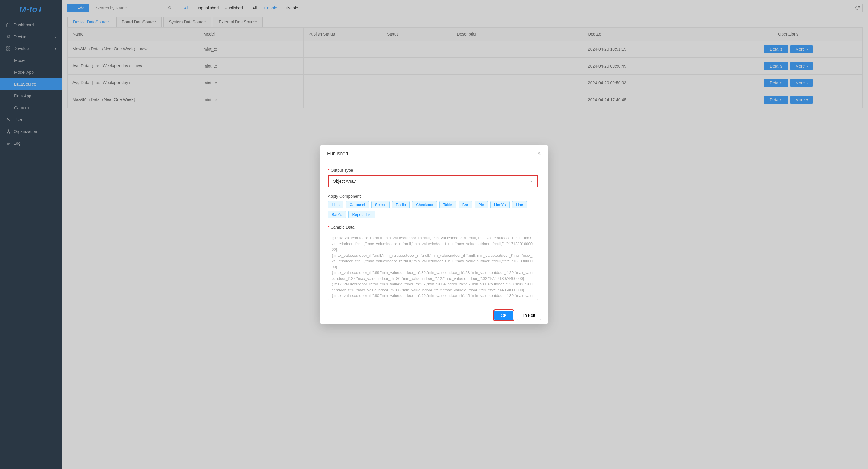 This screenshot has width=868, height=469. Describe the element at coordinates (433, 196) in the screenshot. I see `apply-component-label: Apply Component` at that location.